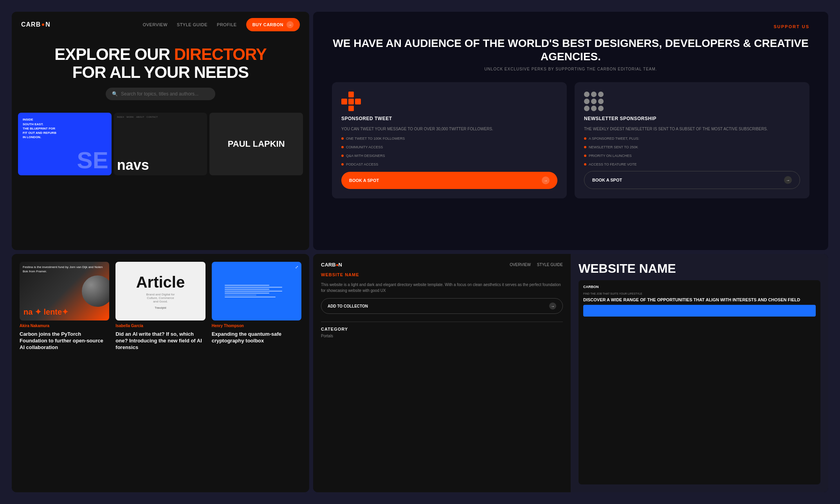  What do you see at coordinates (699, 382) in the screenshot?
I see `mini-preview: CARBON FIND THE JOB THAT SUITS YOUR LIFE…` at bounding box center [699, 382].